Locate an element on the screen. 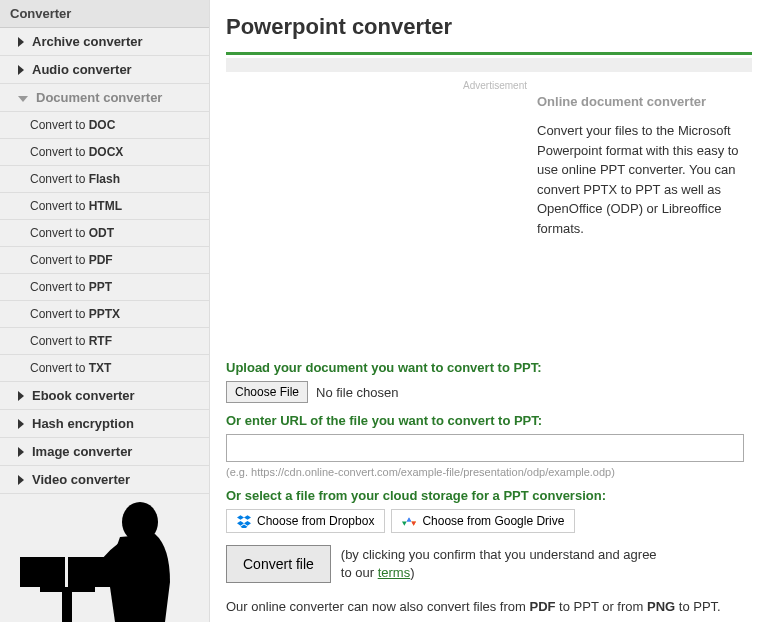 This screenshot has width=772, height=622. sidebar-header: Converter is located at coordinates (104, 14).